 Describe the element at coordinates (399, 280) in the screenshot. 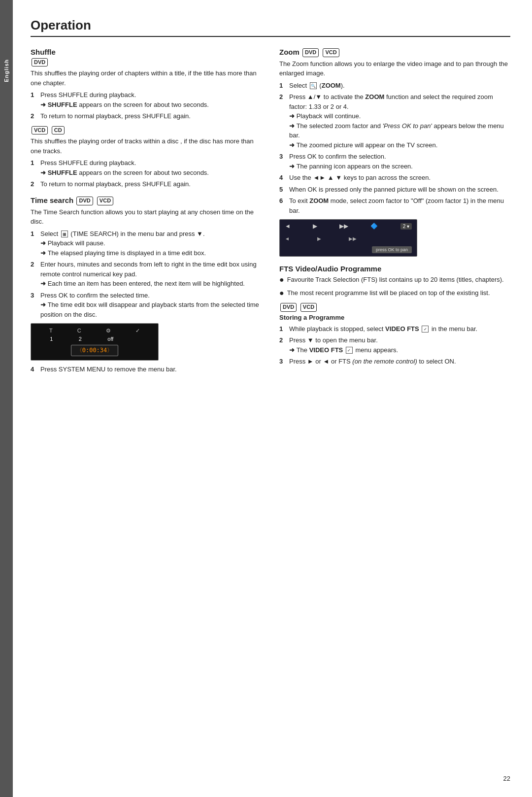

I see `bullet-text: Favourite Track Selection (FTS) list con…` at that location.